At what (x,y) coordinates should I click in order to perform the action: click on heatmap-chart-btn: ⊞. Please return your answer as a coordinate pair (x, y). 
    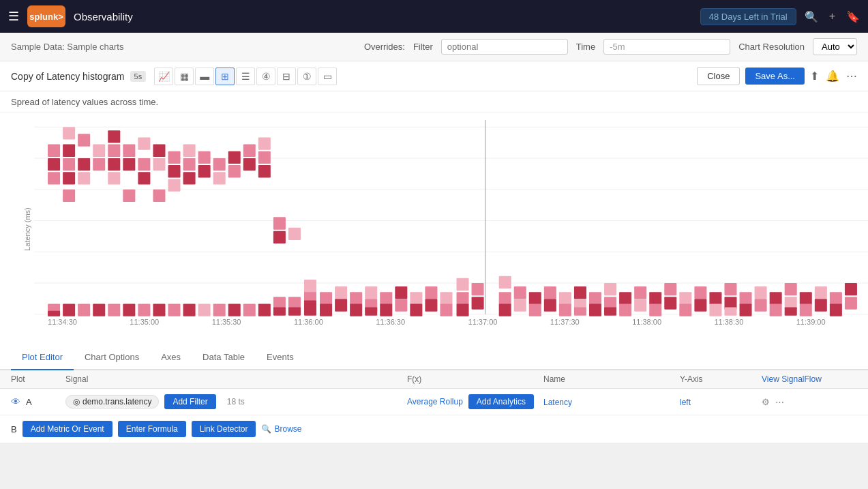
    Looking at the image, I should click on (225, 76).